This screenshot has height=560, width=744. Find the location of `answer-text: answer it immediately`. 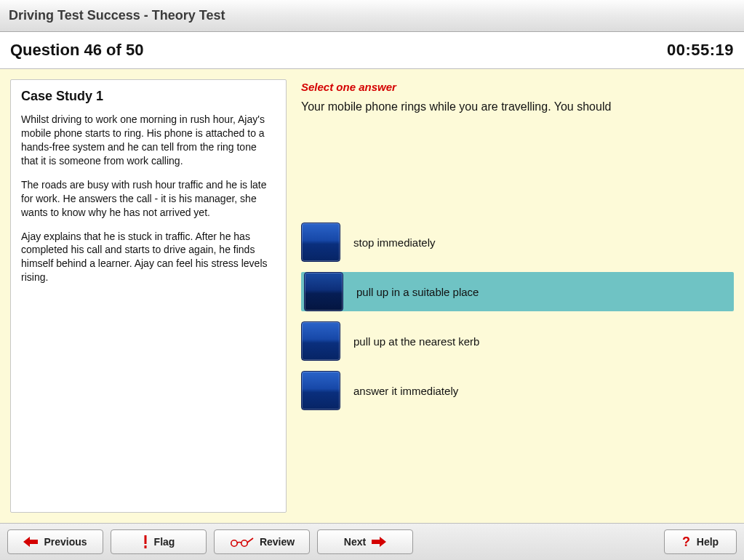

answer-text: answer it immediately is located at coordinates (406, 391).